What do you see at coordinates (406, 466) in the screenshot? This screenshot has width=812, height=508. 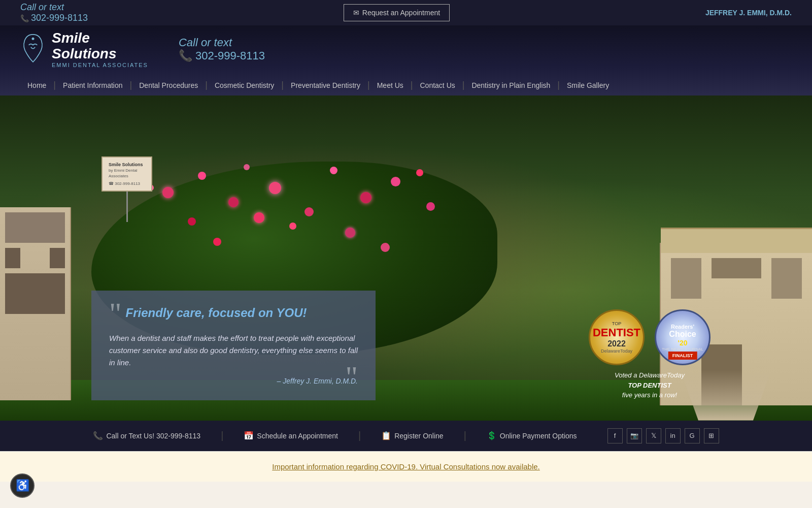 I see `covid-link: Important information regarding COVID-19…` at bounding box center [406, 466].